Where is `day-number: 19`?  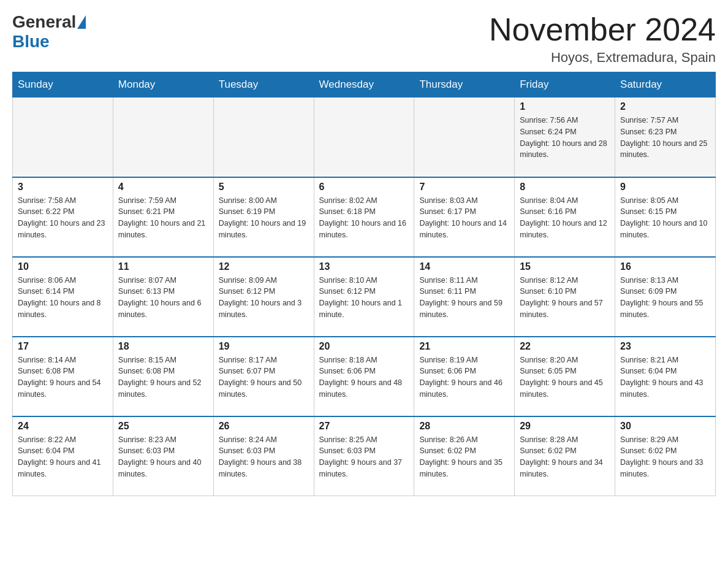
day-number: 19 is located at coordinates (264, 347).